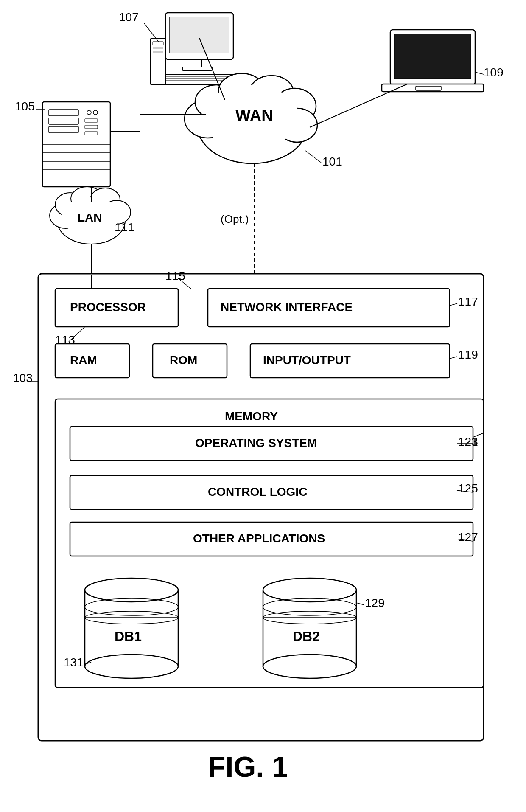  Describe the element at coordinates (248, 767) in the screenshot. I see `fig-caption: FIG. 1` at that location.